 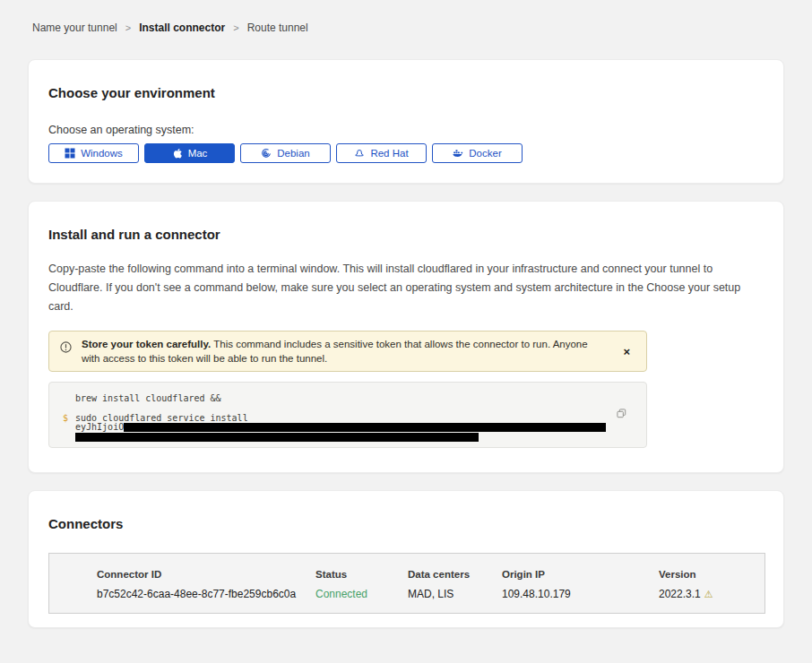 What do you see at coordinates (75, 28) in the screenshot?
I see `breadcrumb-step-name-your-tunnel: Name your tunnel` at bounding box center [75, 28].